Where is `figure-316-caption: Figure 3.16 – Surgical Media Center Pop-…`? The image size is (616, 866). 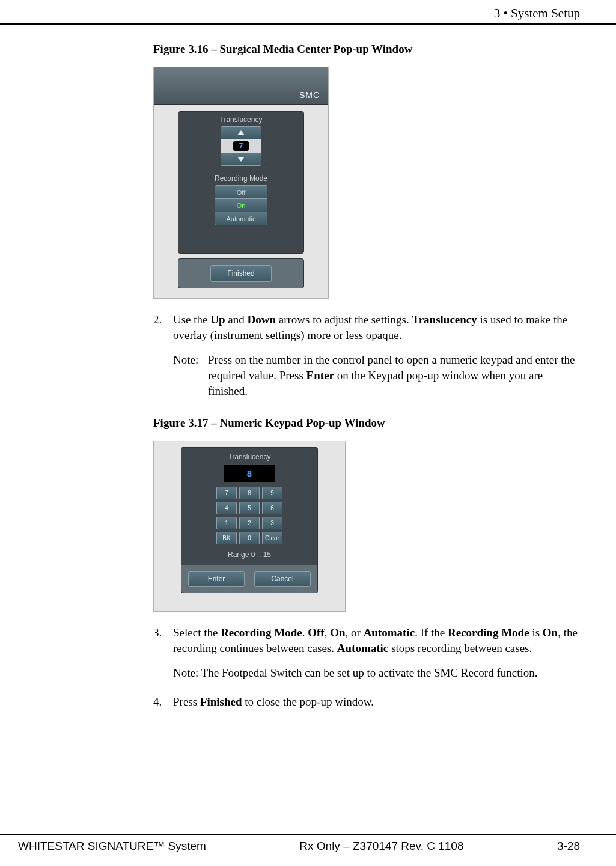
figure-316-caption: Figure 3.16 – Surgical Media Center Pop-… is located at coordinates (367, 49).